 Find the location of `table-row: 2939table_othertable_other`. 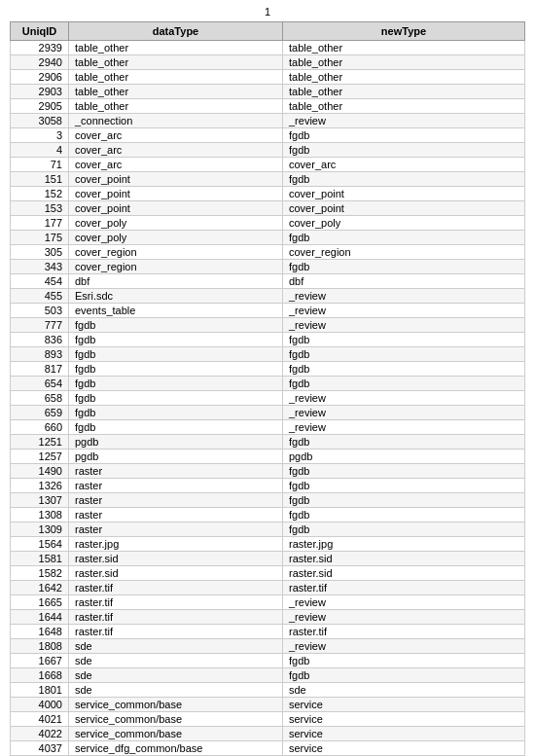

table-row: 2939table_othertable_other is located at coordinates (268, 49).